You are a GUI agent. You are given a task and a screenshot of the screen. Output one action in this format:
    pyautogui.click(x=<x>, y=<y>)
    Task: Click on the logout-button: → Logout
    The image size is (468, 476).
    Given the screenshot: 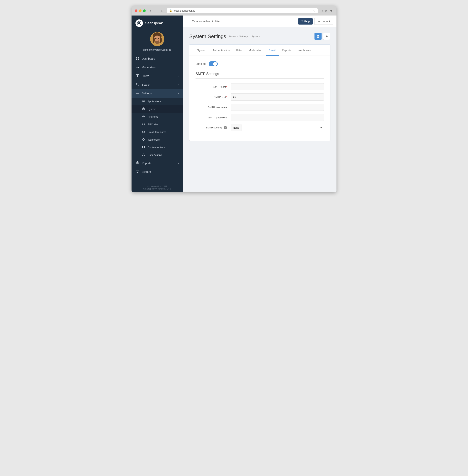 What is the action you would take?
    pyautogui.click(x=324, y=21)
    